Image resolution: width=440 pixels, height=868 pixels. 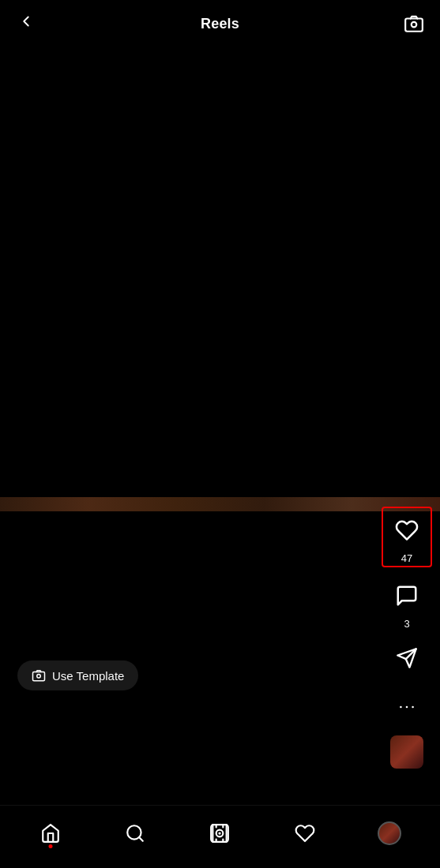 I want to click on home-dot, so click(x=51, y=846).